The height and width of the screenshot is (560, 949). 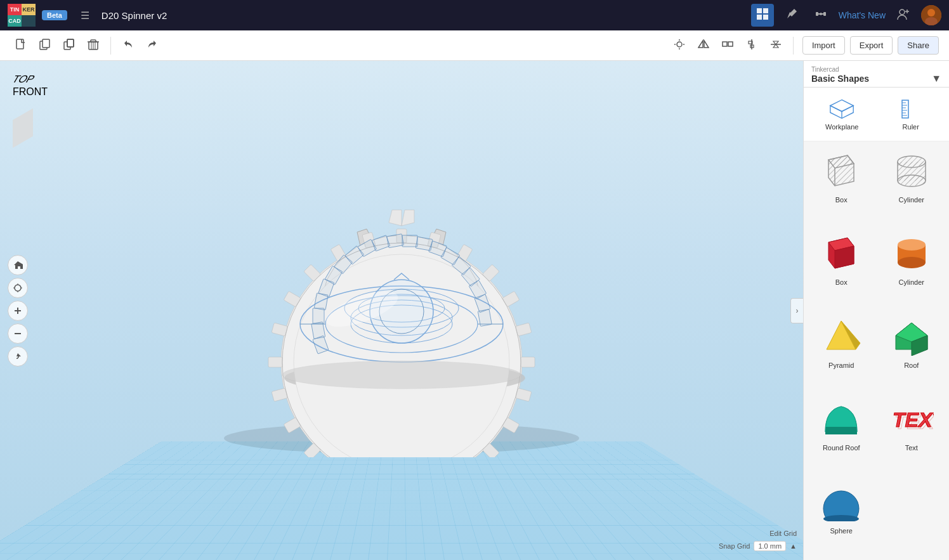 I want to click on edit-grid-label: Edit Grid, so click(x=783, y=533).